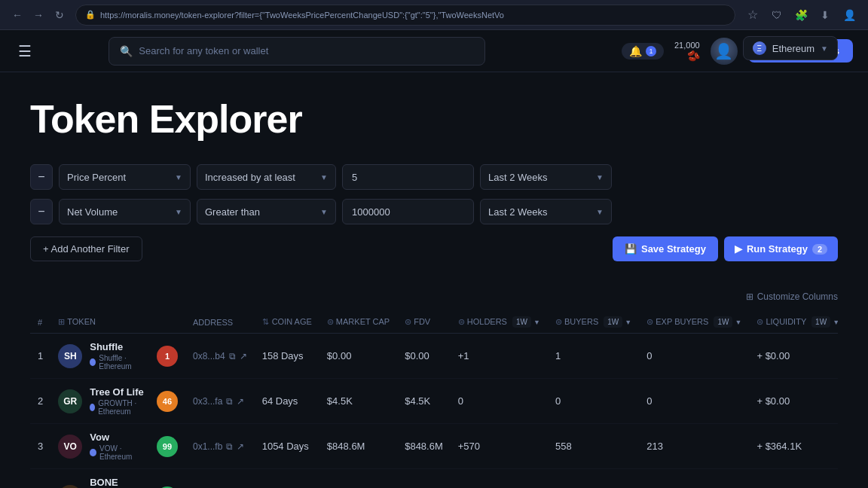 This screenshot has width=868, height=488. I want to click on table-row: 4 BO BONE SHIBASWAP BONE · Ethereum 99 0…, so click(434, 479).